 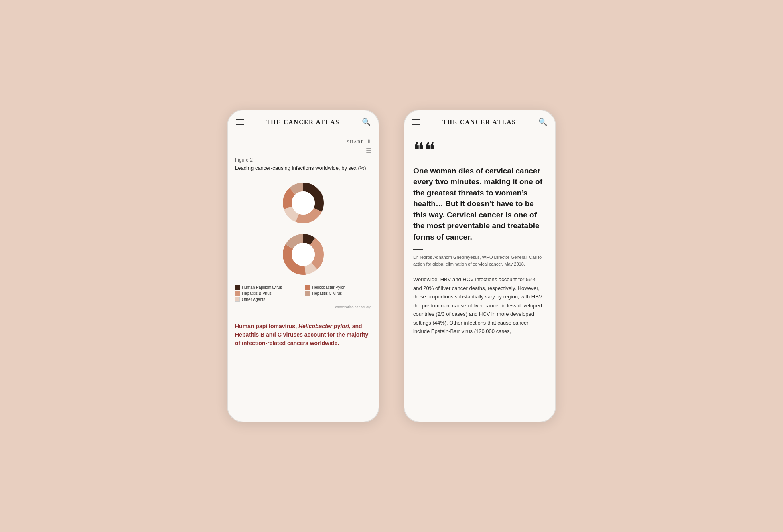 I want to click on share-row: SHARE ⇪, so click(x=303, y=140).